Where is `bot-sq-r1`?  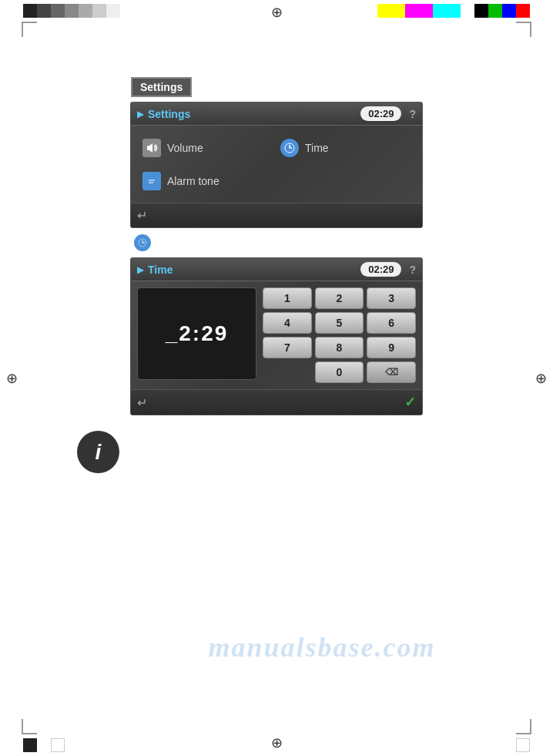 bot-sq-r1 is located at coordinates (509, 745).